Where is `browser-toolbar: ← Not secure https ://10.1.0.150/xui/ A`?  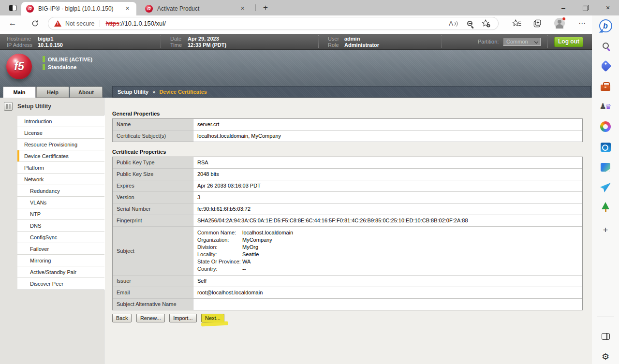 browser-toolbar: ← Not secure https ://10.1.0.150/xui/ A is located at coordinates (296, 23).